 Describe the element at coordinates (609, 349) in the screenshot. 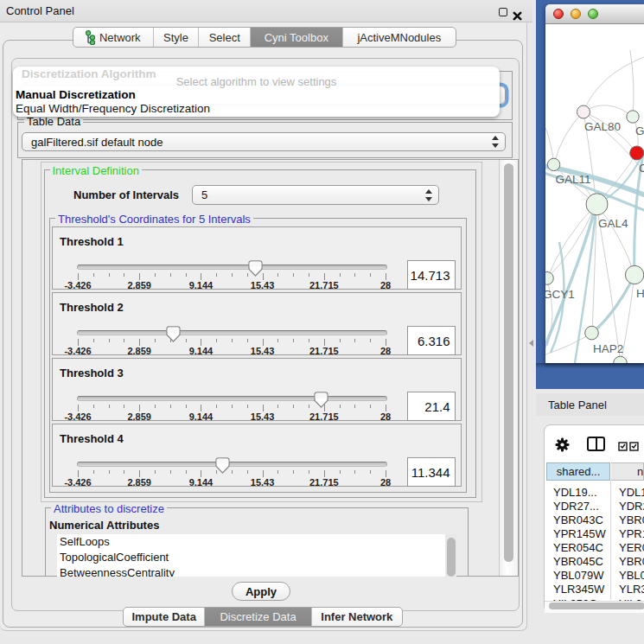

I see `svg-text: HAP2` at that location.